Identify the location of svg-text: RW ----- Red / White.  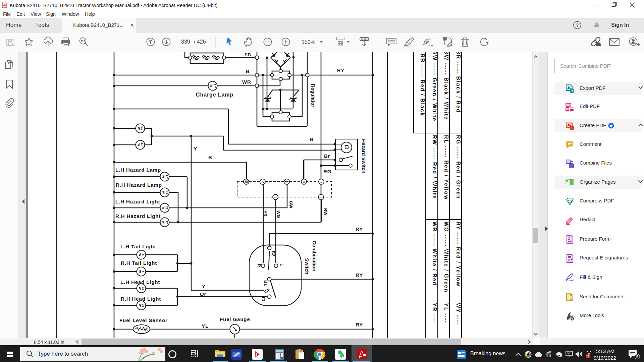
(435, 167).